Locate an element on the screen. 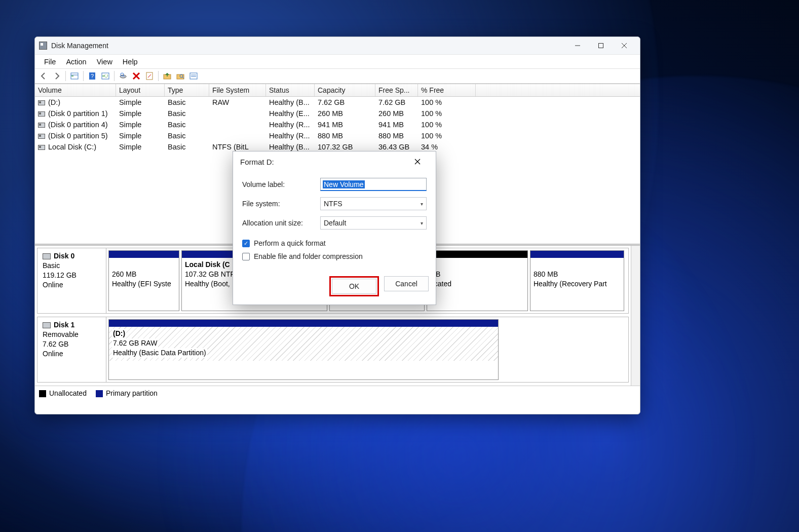  partition-selected: (D:) 7.62 GB RAW Healthy (Basic Data Par… is located at coordinates (303, 350).